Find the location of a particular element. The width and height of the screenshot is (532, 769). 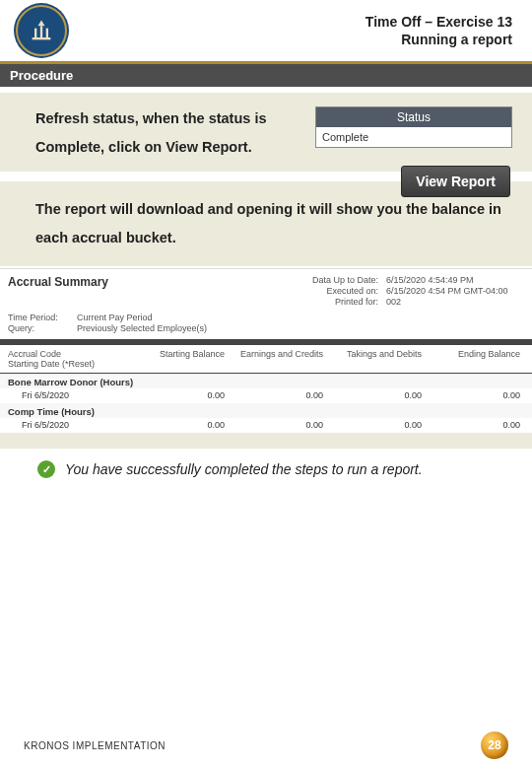

meta-label: Executed on: is located at coordinates (339, 291).